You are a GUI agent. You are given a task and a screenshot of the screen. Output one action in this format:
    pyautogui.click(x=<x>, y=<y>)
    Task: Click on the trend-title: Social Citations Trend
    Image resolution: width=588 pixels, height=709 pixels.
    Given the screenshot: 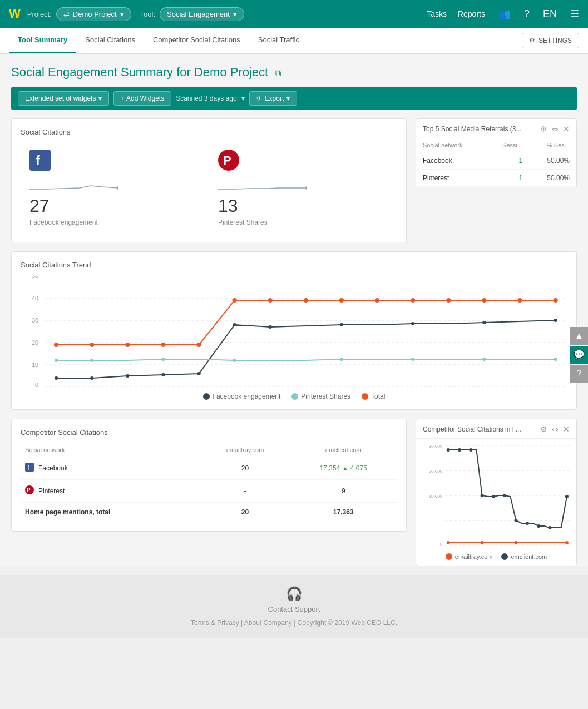 What is the action you would take?
    pyautogui.click(x=294, y=265)
    